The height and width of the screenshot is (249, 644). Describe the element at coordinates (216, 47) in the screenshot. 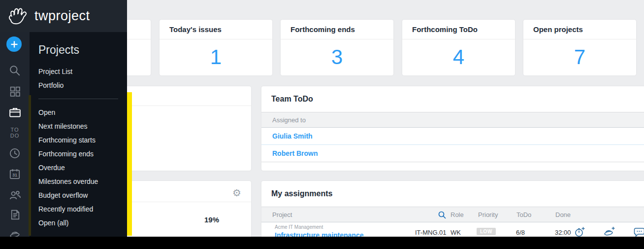

I see `stat-card-todays-issues: Today's issues 1` at that location.